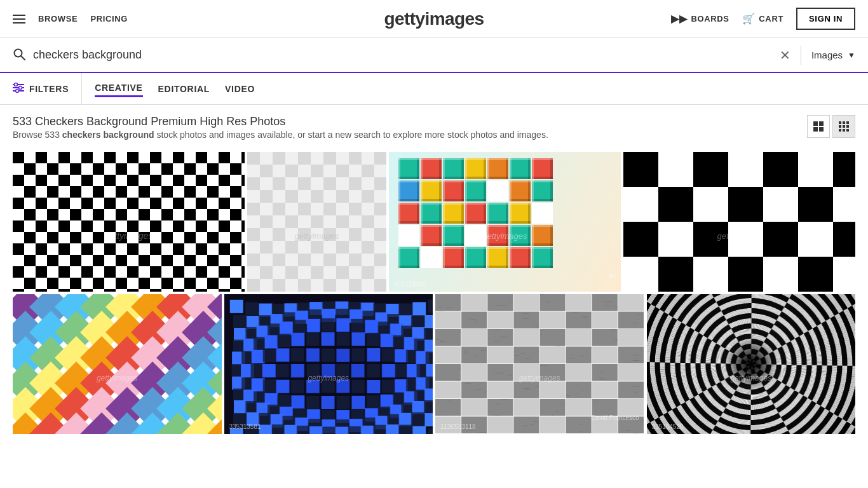 This screenshot has width=868, height=488. Describe the element at coordinates (407, 55) in the screenshot. I see `search-input` at that location.